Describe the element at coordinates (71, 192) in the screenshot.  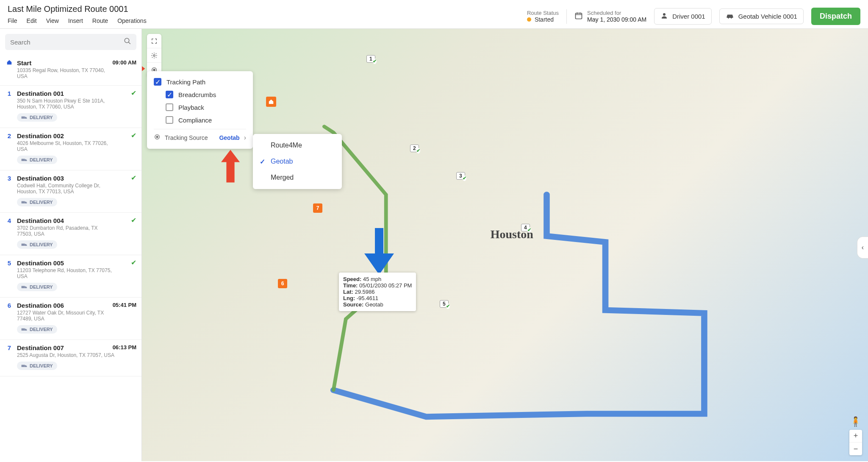
I see `stop-item: 3Destination 003Codwell Hall, Community …` at that location.